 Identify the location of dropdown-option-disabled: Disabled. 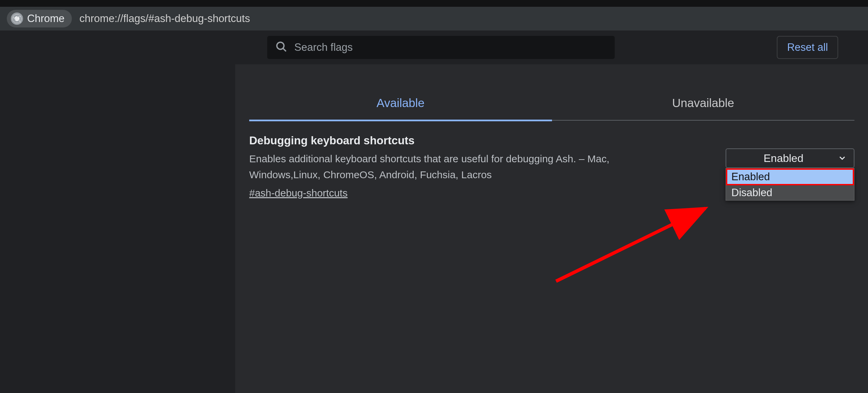
(790, 193).